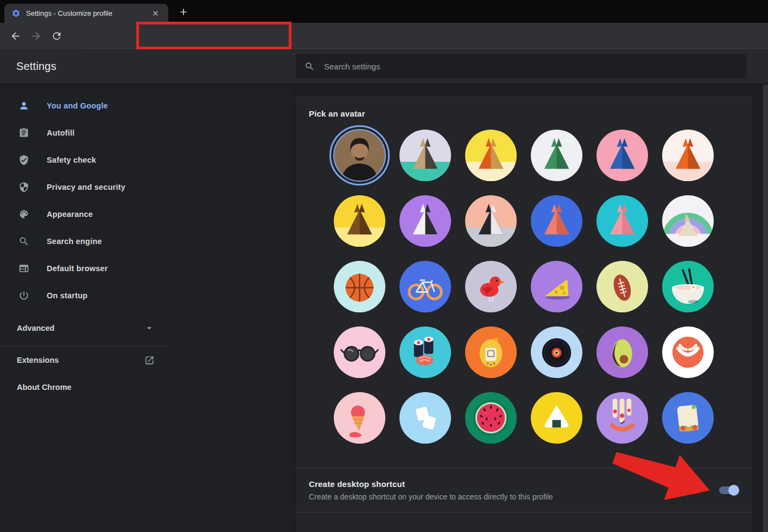 The height and width of the screenshot is (532, 768). What do you see at coordinates (557, 418) in the screenshot?
I see `avatar-onigiri` at bounding box center [557, 418].